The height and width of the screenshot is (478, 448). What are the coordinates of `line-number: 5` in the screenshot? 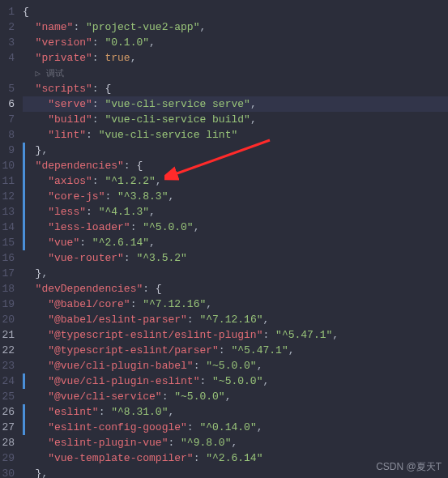 It's located at (7, 89).